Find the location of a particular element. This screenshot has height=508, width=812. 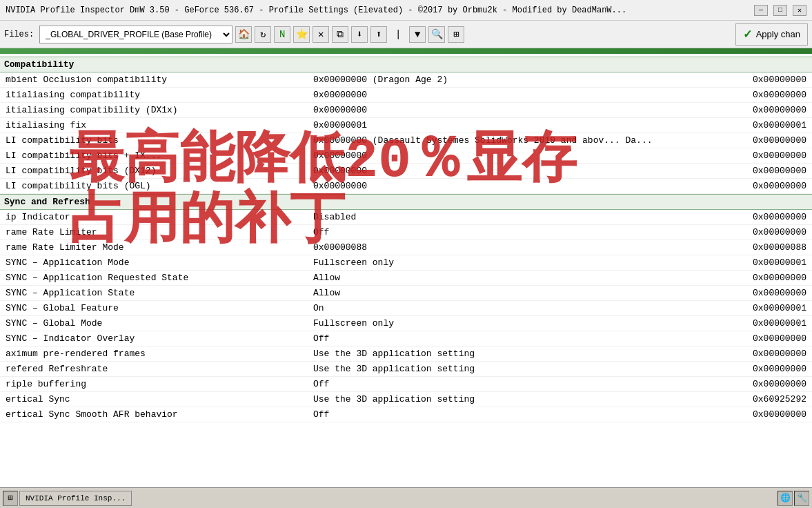

import-icon: ⬇ is located at coordinates (359, 35).